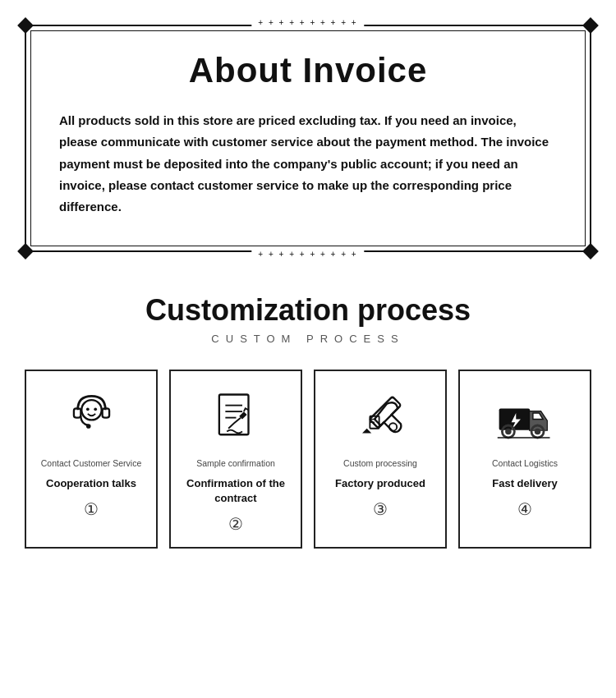  Describe the element at coordinates (307, 23) in the screenshot. I see `top-deco-line: + + + + + + + + + +` at that location.